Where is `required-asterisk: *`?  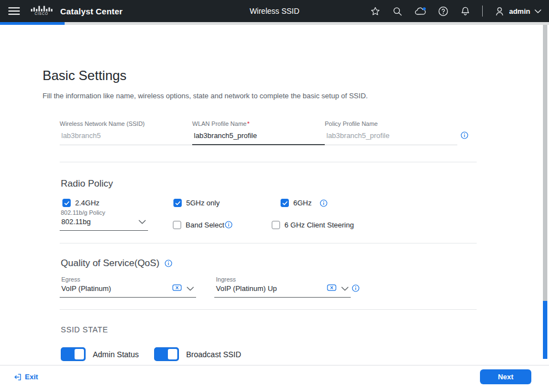 required-asterisk: * is located at coordinates (248, 124).